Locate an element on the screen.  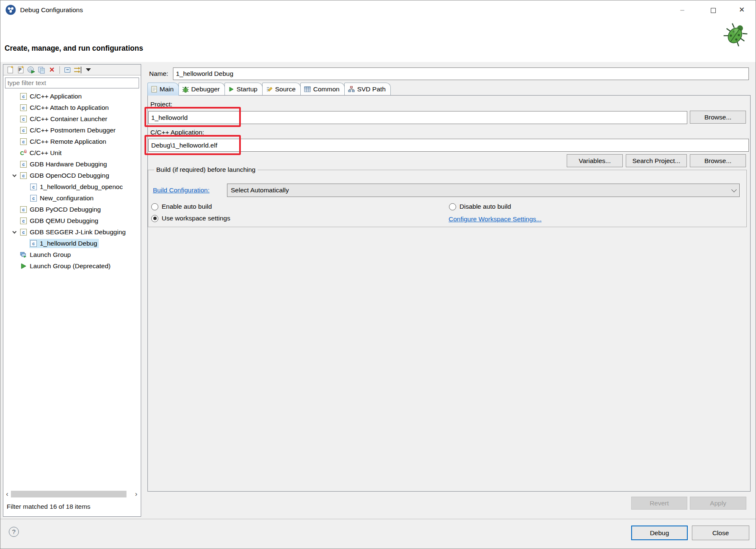
help-button: ? is located at coordinates (14, 532).